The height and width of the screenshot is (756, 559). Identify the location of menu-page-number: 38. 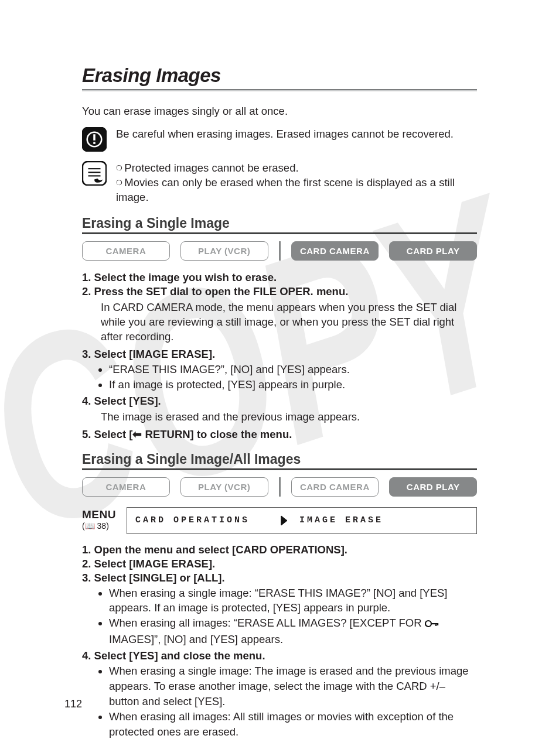
(102, 526).